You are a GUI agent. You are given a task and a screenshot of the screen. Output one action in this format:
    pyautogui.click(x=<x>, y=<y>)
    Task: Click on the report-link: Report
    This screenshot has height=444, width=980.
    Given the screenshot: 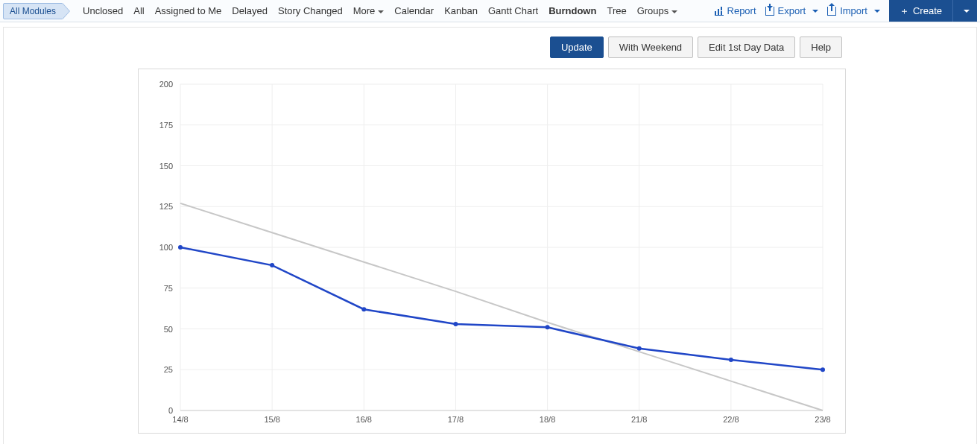 What is the action you would take?
    pyautogui.click(x=736, y=10)
    